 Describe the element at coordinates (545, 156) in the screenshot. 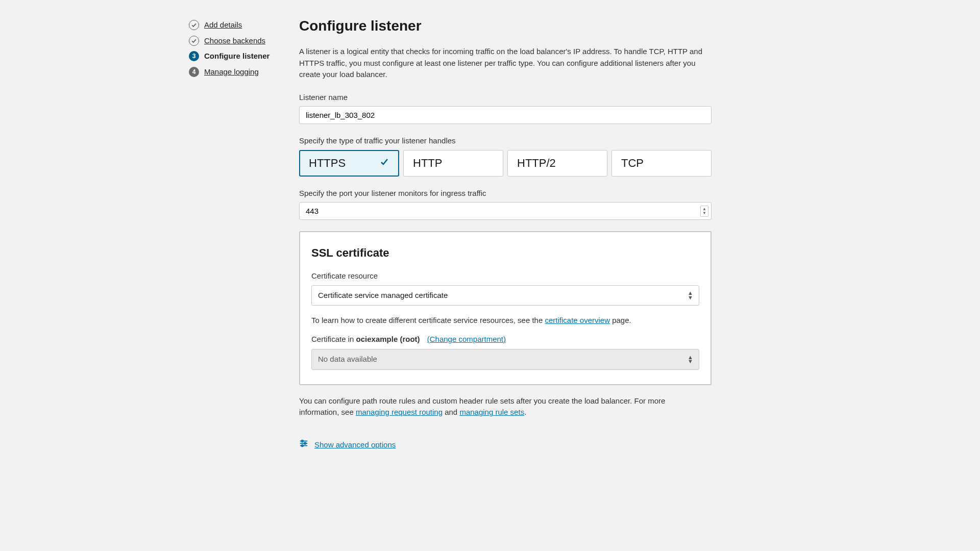

I see `traffic-type-field: Specify the type of traffic your listene…` at that location.